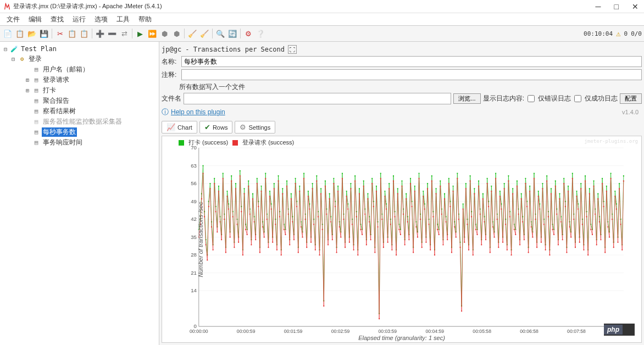 This screenshot has height=345, width=644. What do you see at coordinates (248, 34) in the screenshot?
I see `function-helper-icon: ⚙` at bounding box center [248, 34].